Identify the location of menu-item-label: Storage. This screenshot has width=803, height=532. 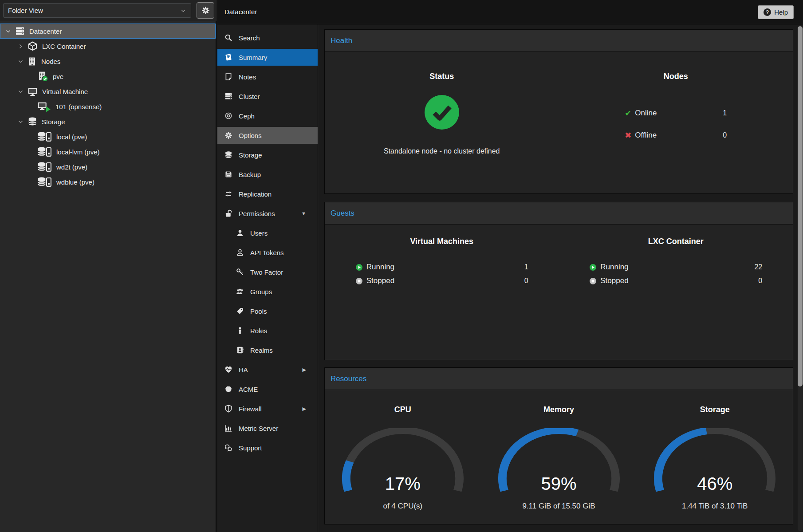
(250, 155).